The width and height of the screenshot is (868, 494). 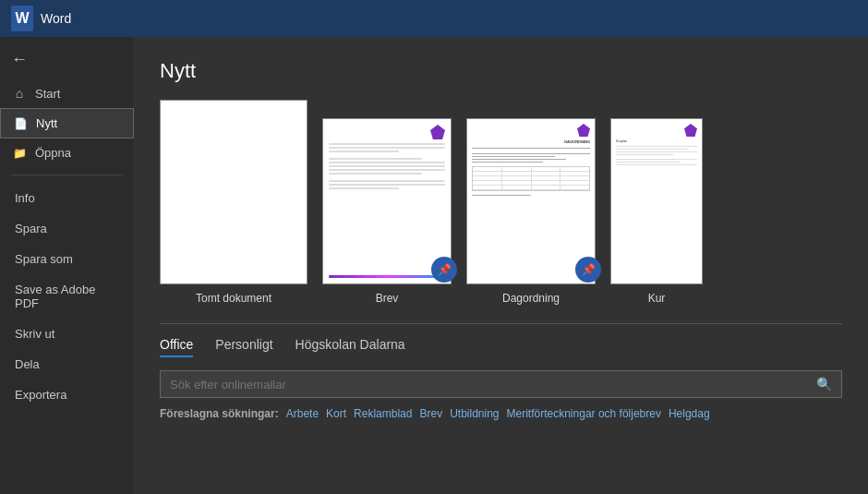 What do you see at coordinates (244, 347) in the screenshot?
I see `tab-personligt: Personligt` at bounding box center [244, 347].